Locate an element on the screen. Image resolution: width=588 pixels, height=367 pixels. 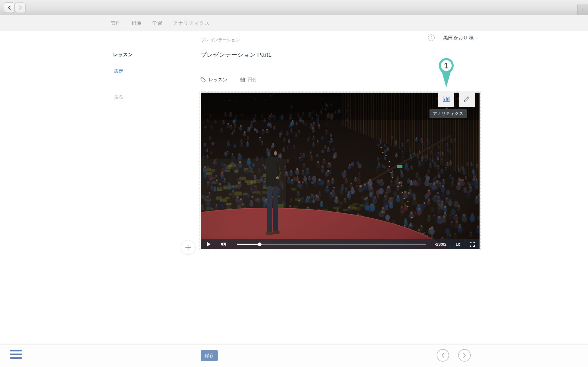
tag-lesson-button: レッスン is located at coordinates (218, 80).